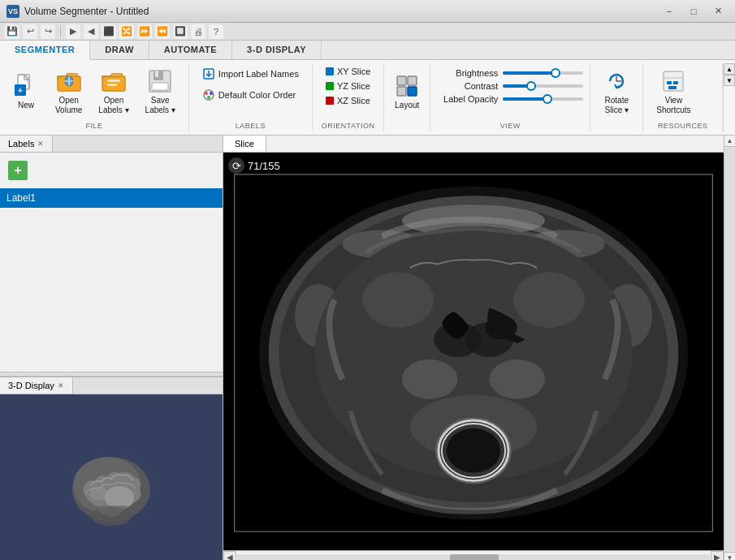 The image size is (735, 560). What do you see at coordinates (718, 11) in the screenshot?
I see `close-button: ✕` at bounding box center [718, 11].